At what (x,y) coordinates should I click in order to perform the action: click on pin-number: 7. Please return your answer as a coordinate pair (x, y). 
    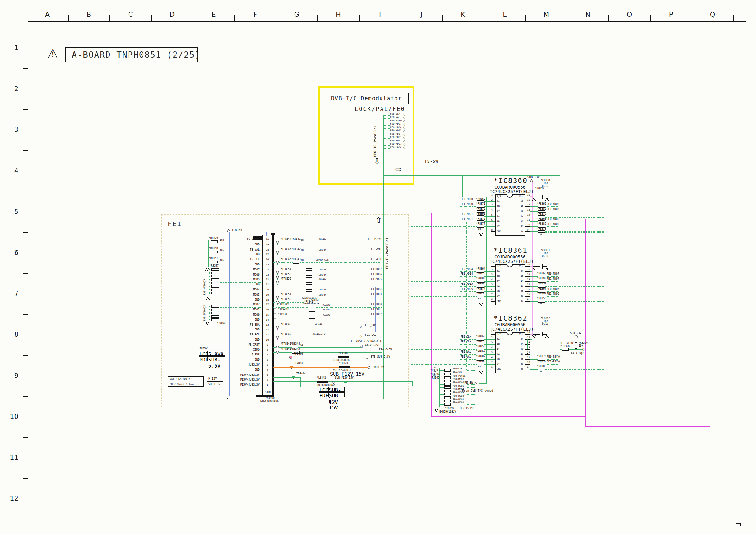
    Looking at the image, I should click on (267, 355).